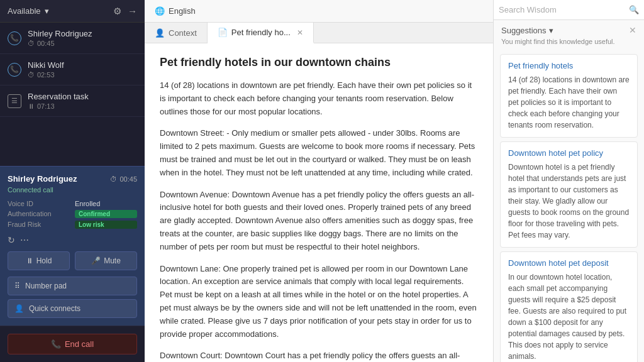 The width and height of the screenshot is (644, 362). Describe the element at coordinates (24, 11) in the screenshot. I see `status-label: Available` at that location.